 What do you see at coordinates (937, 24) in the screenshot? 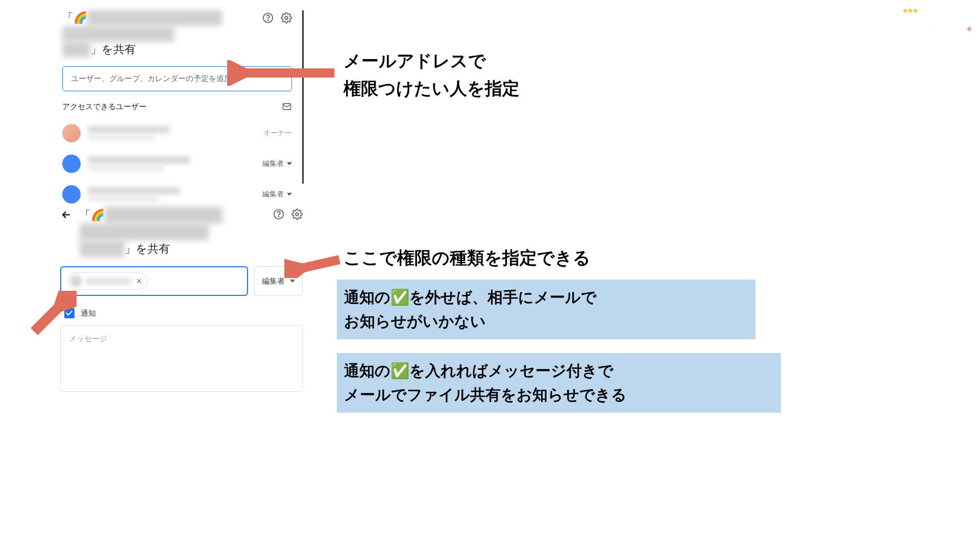
I see `brand-logo: ★★★ 集まる集客®` at bounding box center [937, 24].